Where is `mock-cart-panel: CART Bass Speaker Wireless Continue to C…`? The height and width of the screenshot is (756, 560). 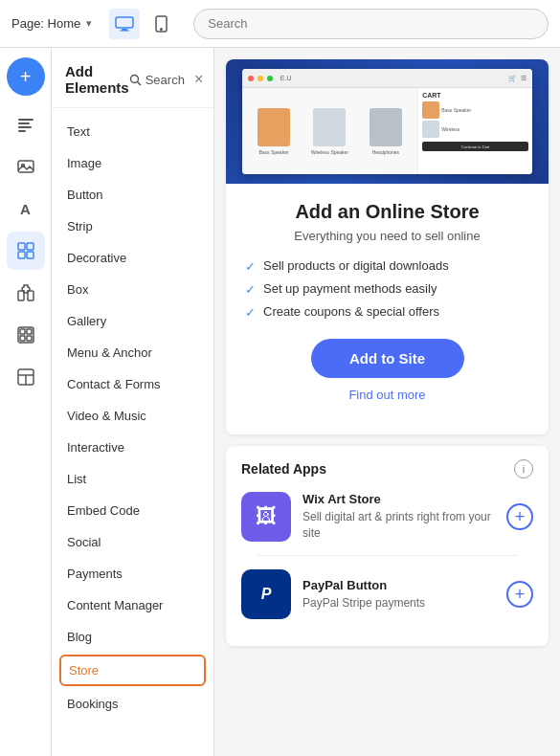
mock-cart-panel: CART Bass Speaker Wireless Continue to C… is located at coordinates (475, 131).